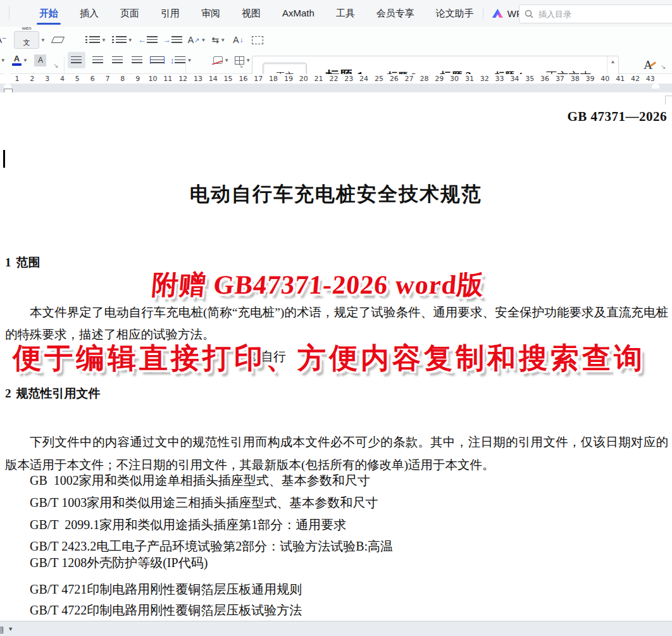 Image resolution: width=672 pixels, height=636 pixels. Describe the element at coordinates (137, 60) in the screenshot. I see `justify-icon` at that location.